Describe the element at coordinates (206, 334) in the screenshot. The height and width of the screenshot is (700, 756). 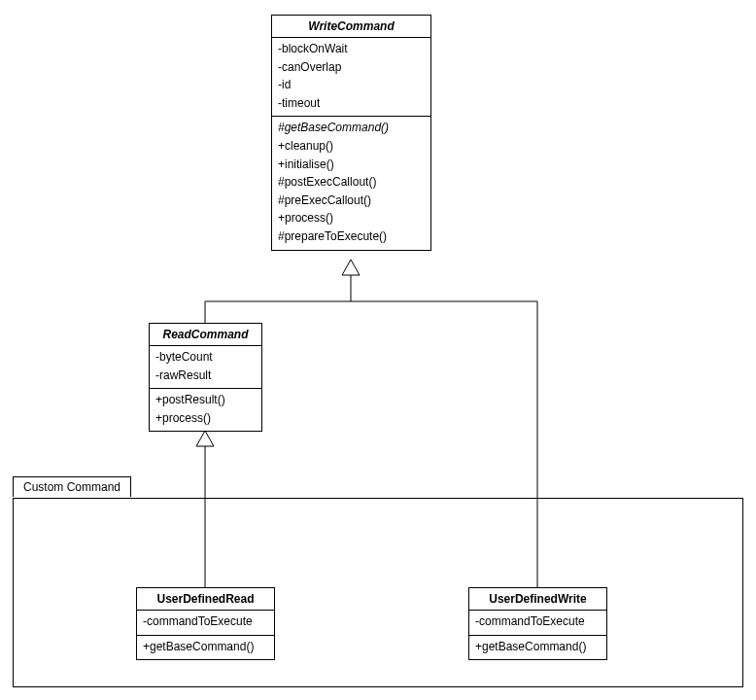
I see `class-title: ReadCommand` at that location.